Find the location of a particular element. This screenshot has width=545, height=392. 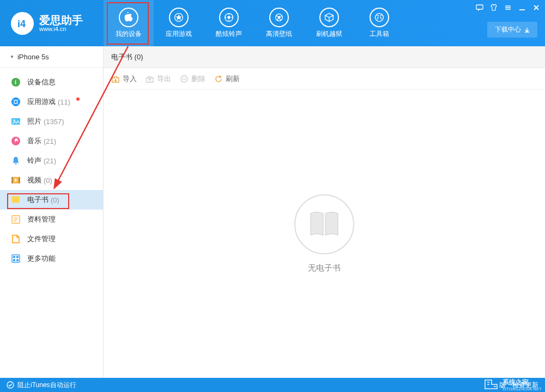

sidebar-item-label: 文件管理 is located at coordinates (41, 239).